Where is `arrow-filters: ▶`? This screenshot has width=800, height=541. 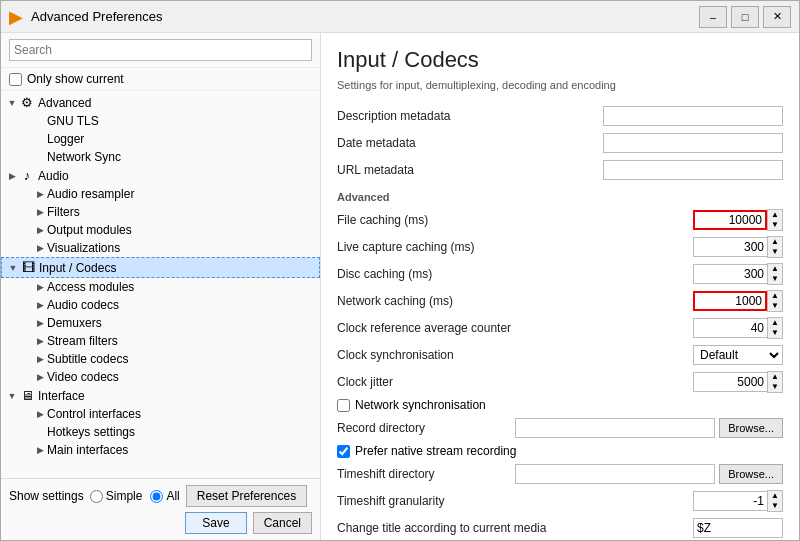 arrow-filters: ▶ is located at coordinates (40, 212).